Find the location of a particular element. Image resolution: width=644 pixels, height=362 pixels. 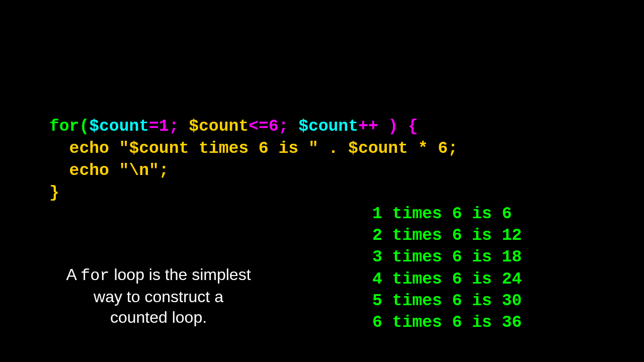

code-token: =1; is located at coordinates (169, 127).